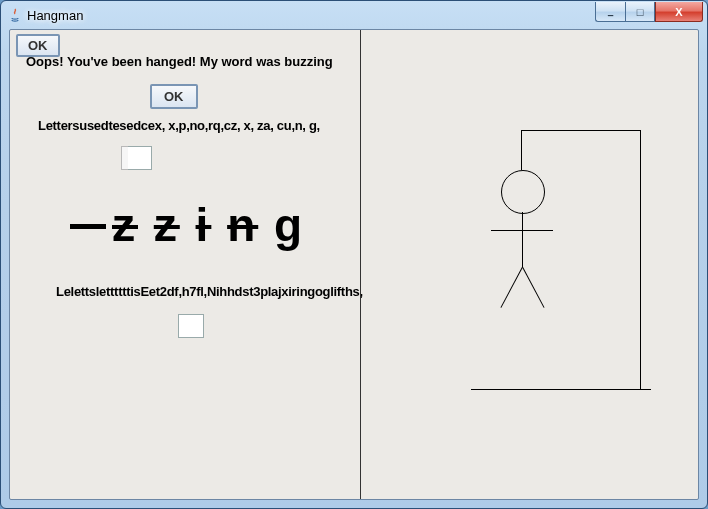  What do you see at coordinates (640, 260) in the screenshot?
I see `gallows-post` at bounding box center [640, 260].